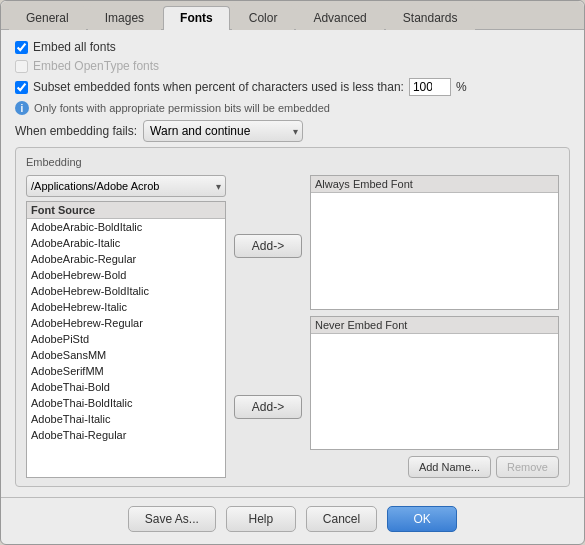 This screenshot has width=585, height=545. Describe the element at coordinates (126, 210) in the screenshot. I see `font-source-header: Font Source` at that location.